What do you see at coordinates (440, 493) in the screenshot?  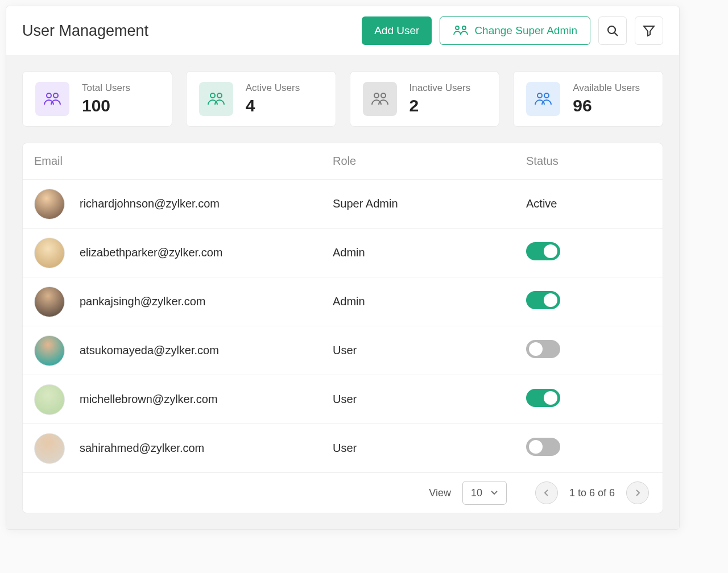 I see `view-label: View` at bounding box center [440, 493].